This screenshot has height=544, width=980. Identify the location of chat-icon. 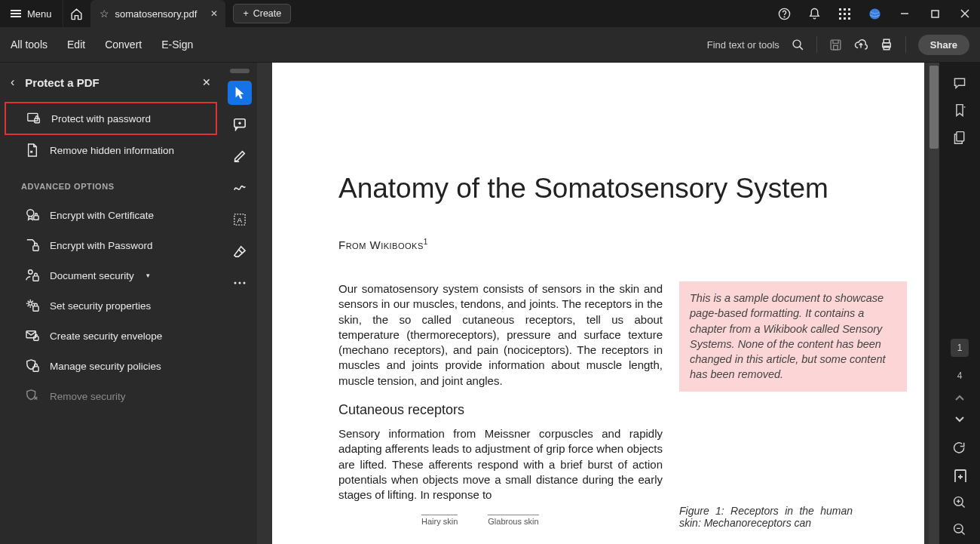
(960, 83).